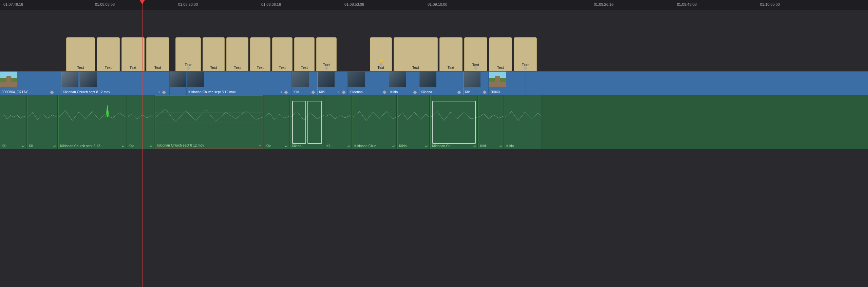 This screenshot has height=287, width=868. I want to click on video-clip-label-3: Kildonan Church sept 8 12.mov, so click(239, 92).